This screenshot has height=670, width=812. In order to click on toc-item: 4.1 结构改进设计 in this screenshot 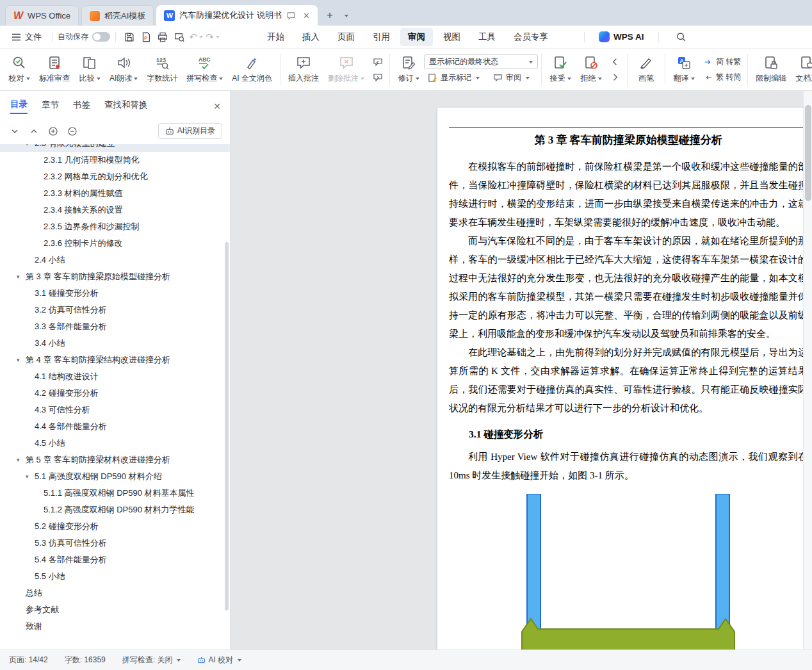, I will do `click(115, 377)`.